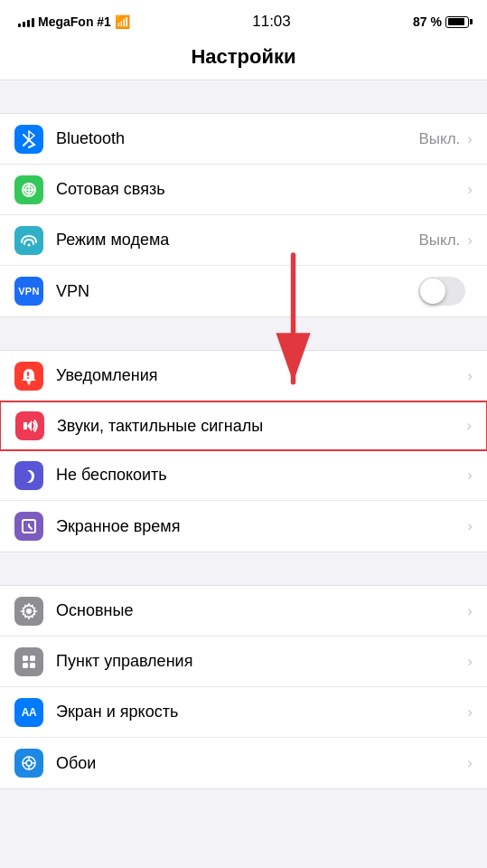  Describe the element at coordinates (262, 662) in the screenshot. I see `controlcenter-label: Пункт управления` at that location.